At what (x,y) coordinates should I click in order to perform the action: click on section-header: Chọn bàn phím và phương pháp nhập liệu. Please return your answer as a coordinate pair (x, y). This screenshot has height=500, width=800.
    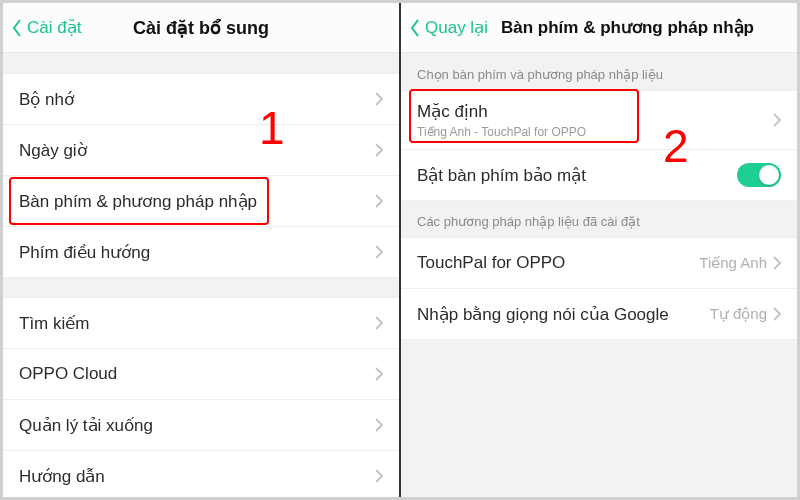
    Looking at the image, I should click on (599, 72).